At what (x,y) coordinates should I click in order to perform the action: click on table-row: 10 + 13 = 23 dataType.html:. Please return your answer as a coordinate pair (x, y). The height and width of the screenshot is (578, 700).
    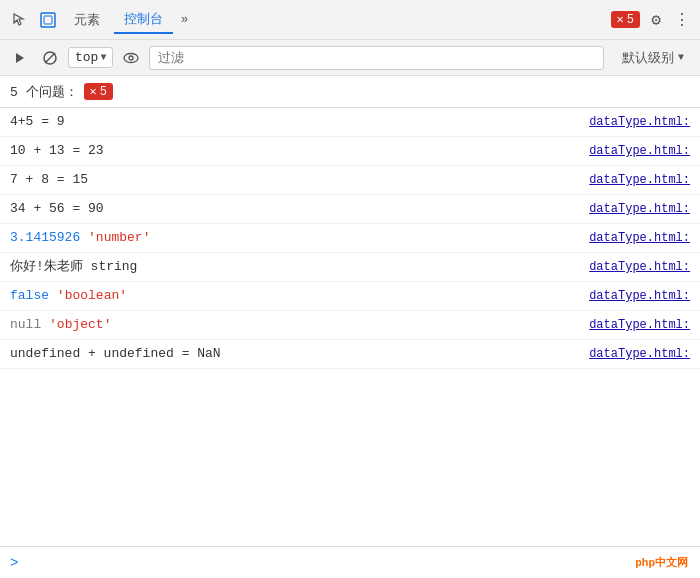
    Looking at the image, I should click on (350, 152).